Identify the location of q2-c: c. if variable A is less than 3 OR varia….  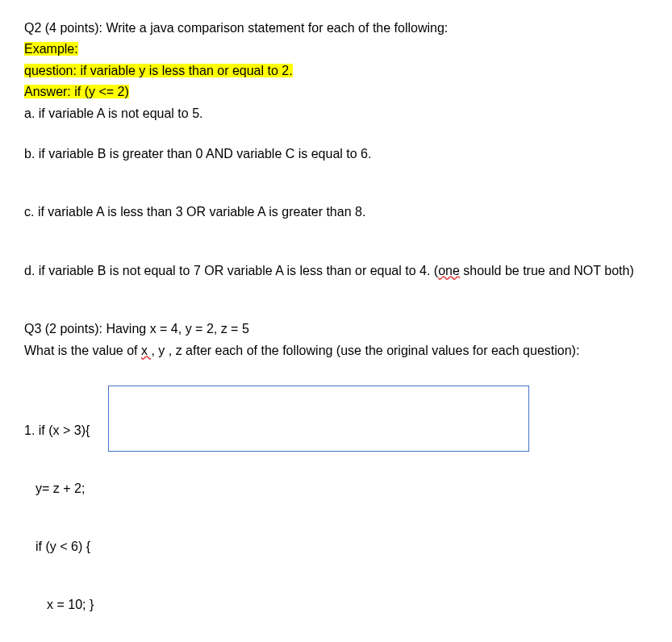
(336, 212).